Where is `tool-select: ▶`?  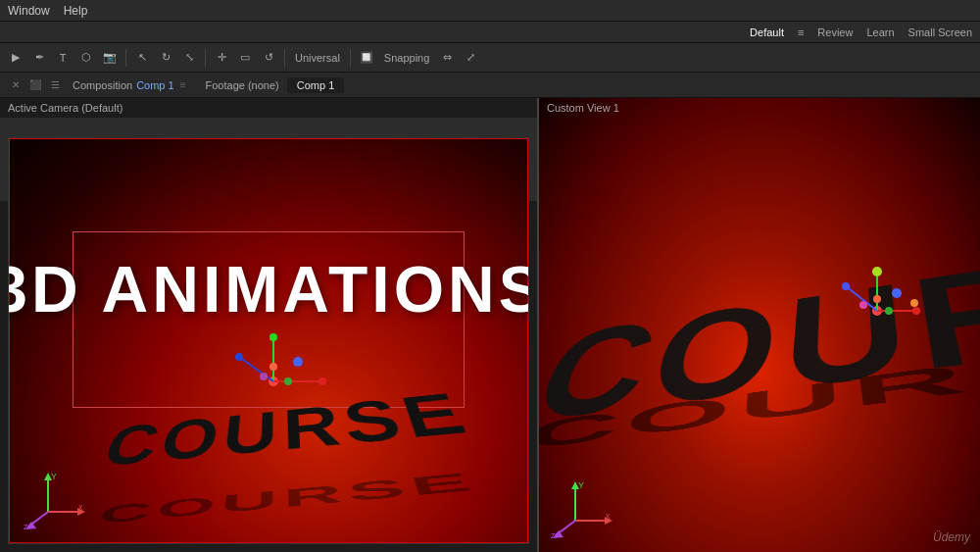 tool-select: ▶ is located at coordinates (16, 58).